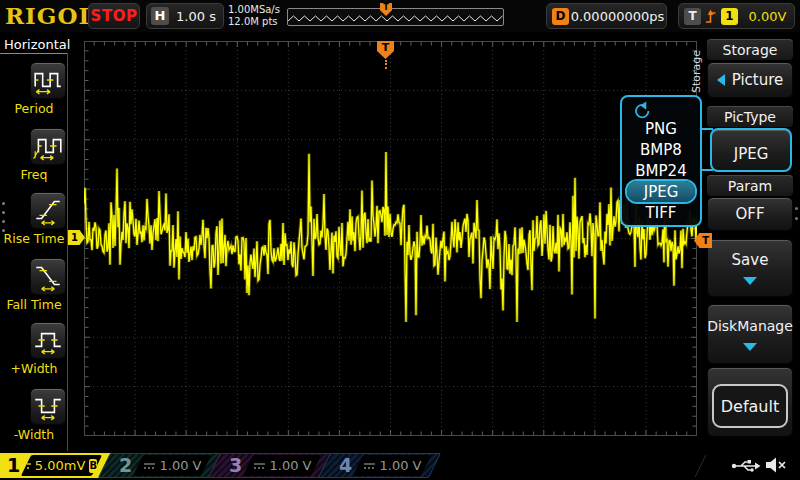  What do you see at coordinates (172, 466) in the screenshot?
I see `channel-2-scale-box: 1.00 V` at bounding box center [172, 466].